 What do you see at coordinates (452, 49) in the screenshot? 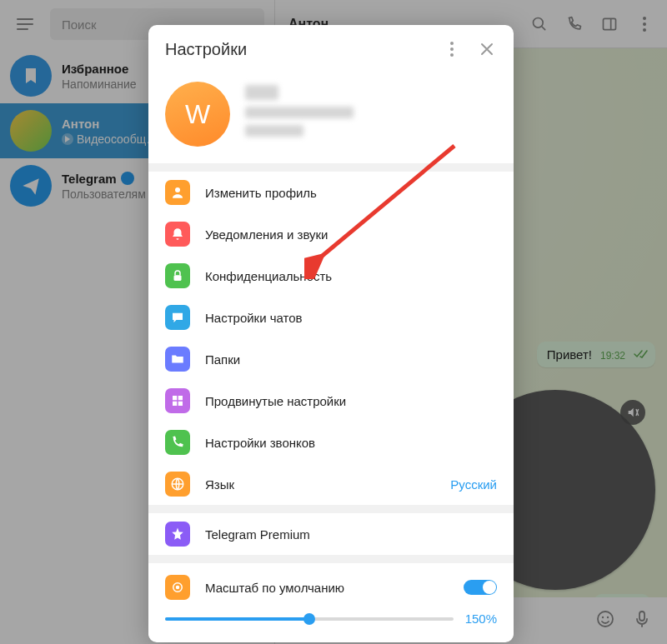
I see `more-icon` at bounding box center [452, 49].